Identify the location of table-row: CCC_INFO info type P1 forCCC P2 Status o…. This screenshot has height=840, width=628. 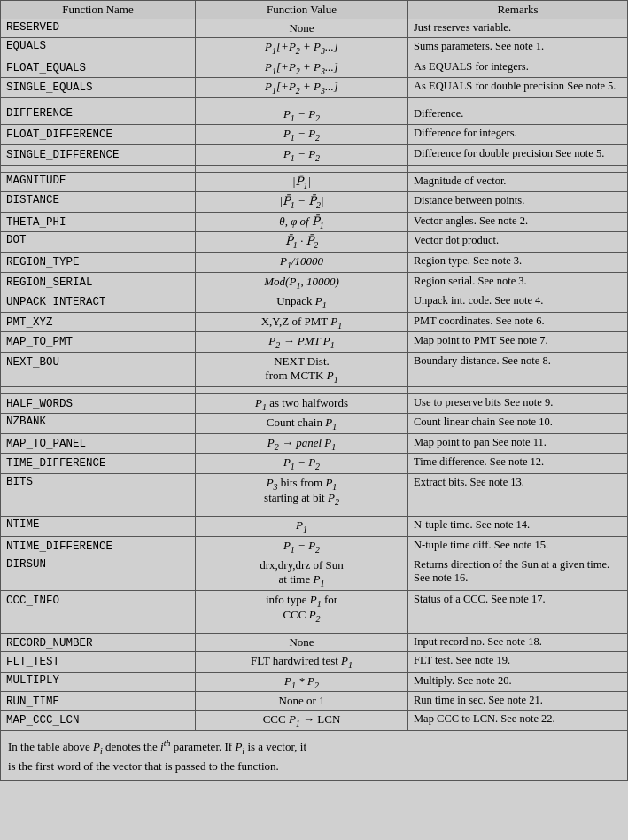
(314, 608).